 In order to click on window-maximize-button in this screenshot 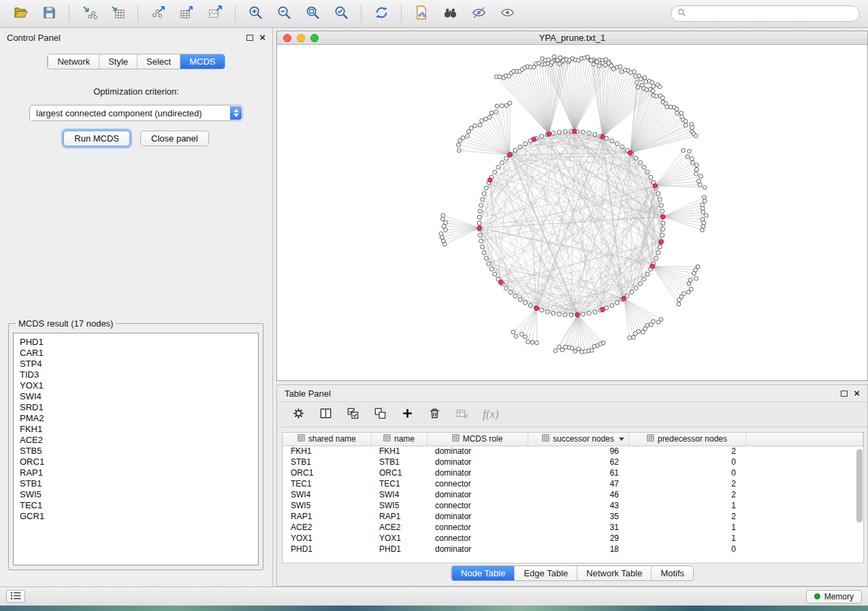, I will do `click(315, 38)`.